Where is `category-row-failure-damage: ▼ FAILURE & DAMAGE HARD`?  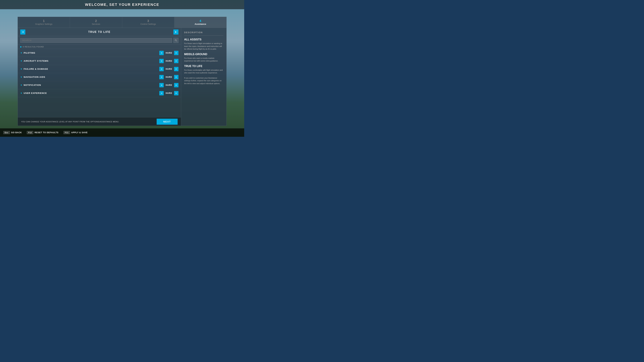 category-row-failure-damage: ▼ FAILURE & DAMAGE HARD is located at coordinates (100, 69).